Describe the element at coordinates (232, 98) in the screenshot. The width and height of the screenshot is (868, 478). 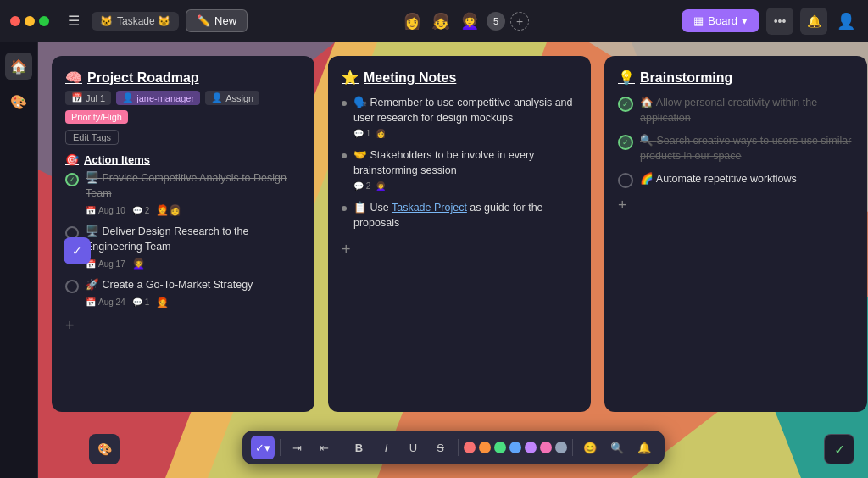
I see `assign-chip: 👤 Assign` at that location.